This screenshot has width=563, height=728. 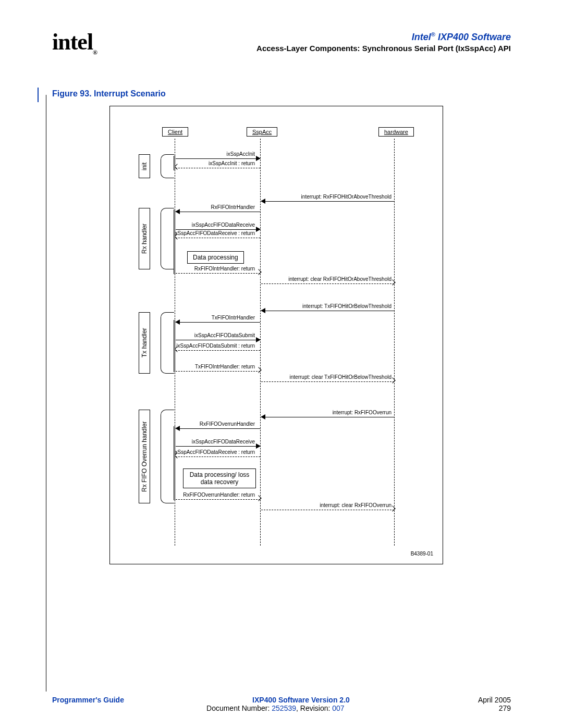 I want to click on section-title: Access-Layer Components: Synchronous Ser…, so click(x=282, y=48).